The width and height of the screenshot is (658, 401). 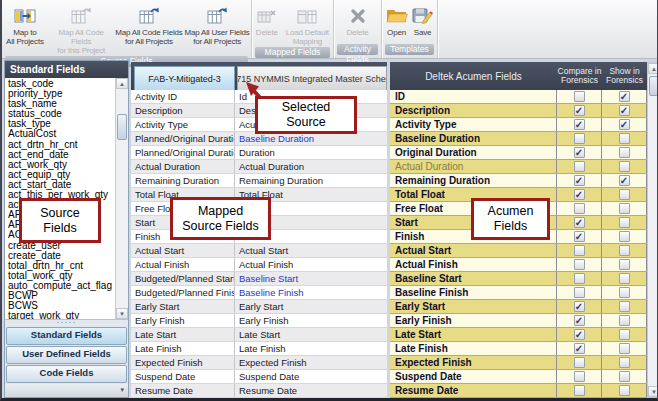 I want to click on source-field-item: total_drtn_hr_cnt, so click(x=60, y=266).